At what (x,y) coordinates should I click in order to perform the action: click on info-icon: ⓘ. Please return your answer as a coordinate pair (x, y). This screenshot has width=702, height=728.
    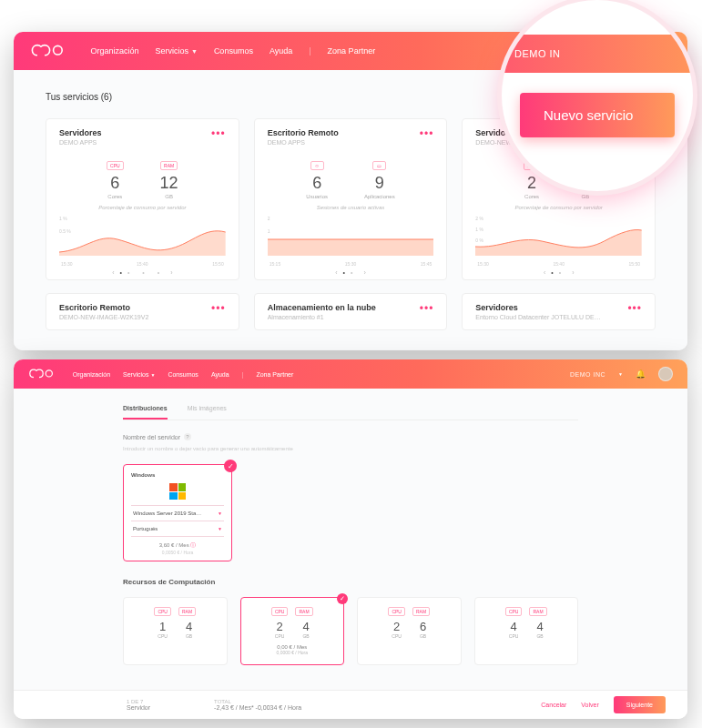
    Looking at the image, I should click on (193, 545).